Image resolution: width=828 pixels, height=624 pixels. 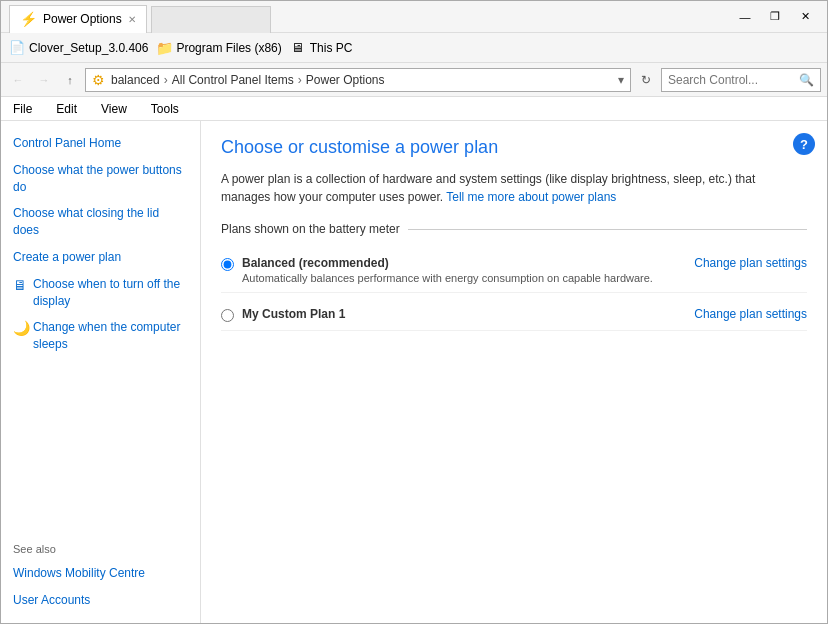 I want to click on path-home-icon: ⚙, so click(x=98, y=80).